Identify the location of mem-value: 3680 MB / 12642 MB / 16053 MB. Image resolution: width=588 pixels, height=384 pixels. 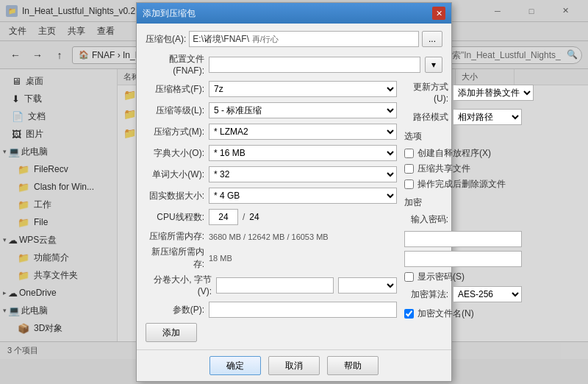
(269, 237).